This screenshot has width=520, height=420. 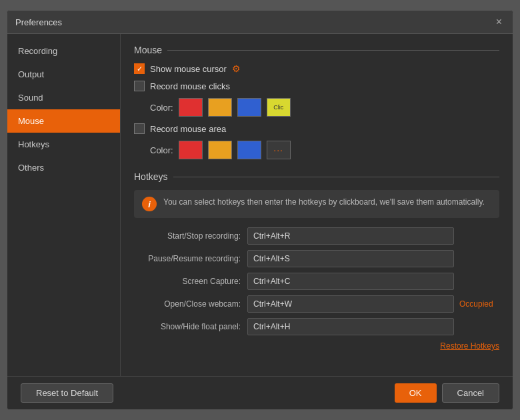 What do you see at coordinates (161, 151) in the screenshot?
I see `area-color-label: Color:` at bounding box center [161, 151].